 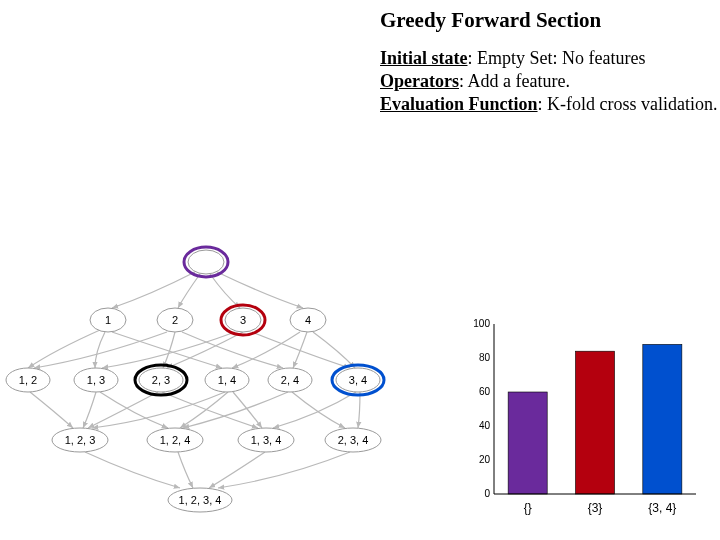 I want to click on desc-initial-label: Initial state, so click(x=424, y=58).